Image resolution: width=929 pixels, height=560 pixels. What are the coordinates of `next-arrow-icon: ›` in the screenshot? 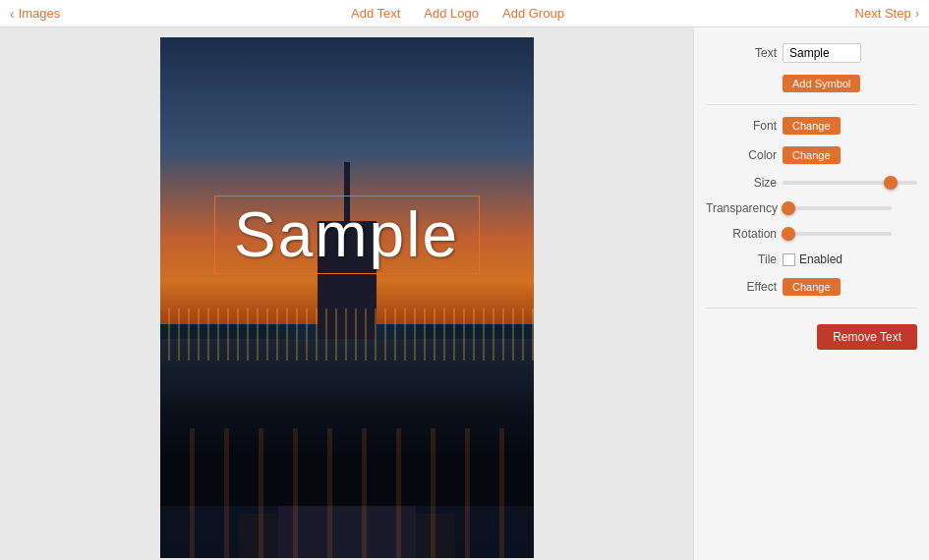 It's located at (917, 14).